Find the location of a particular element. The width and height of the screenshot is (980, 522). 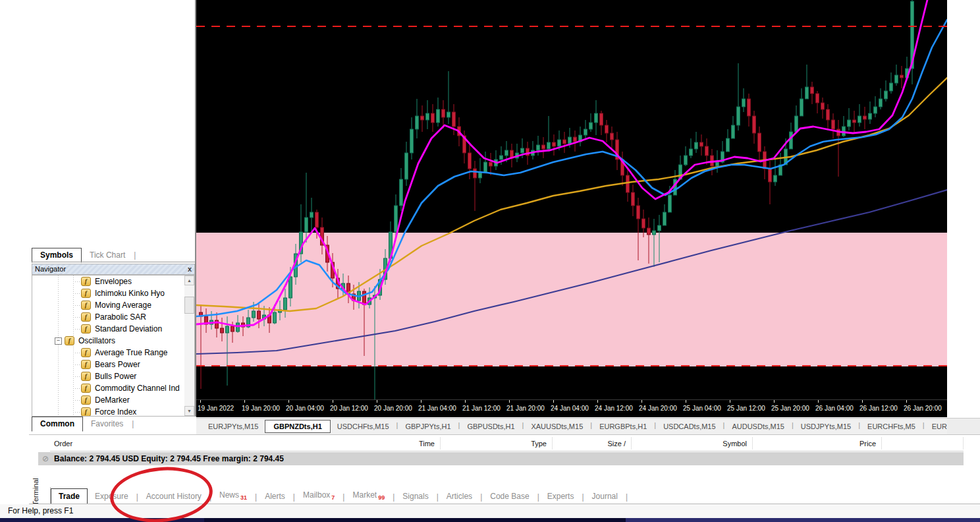

tree-item-commodity-channel-ind: fCommodity Channel Ind is located at coordinates (113, 388).